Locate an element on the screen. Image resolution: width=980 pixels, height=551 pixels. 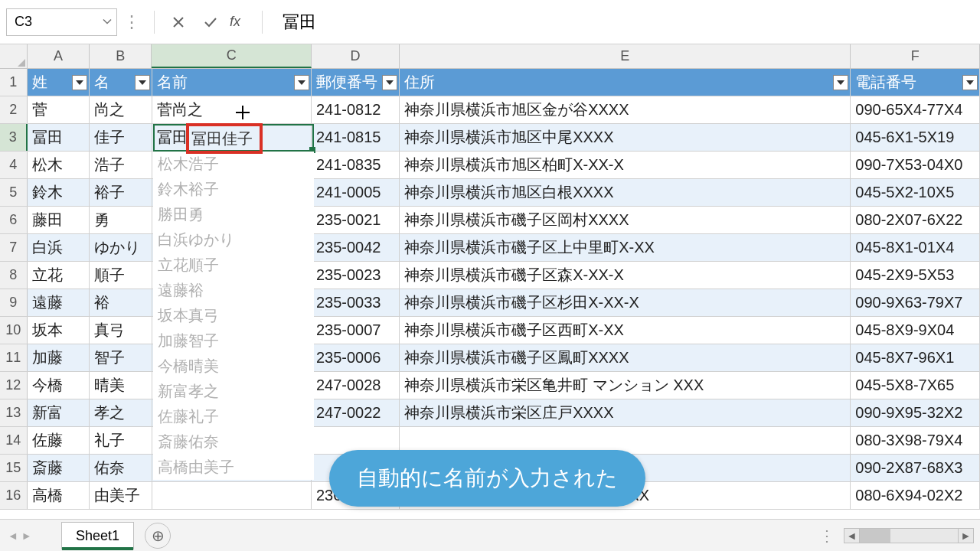
cell: 080-3X98-79X4 is located at coordinates (916, 441).